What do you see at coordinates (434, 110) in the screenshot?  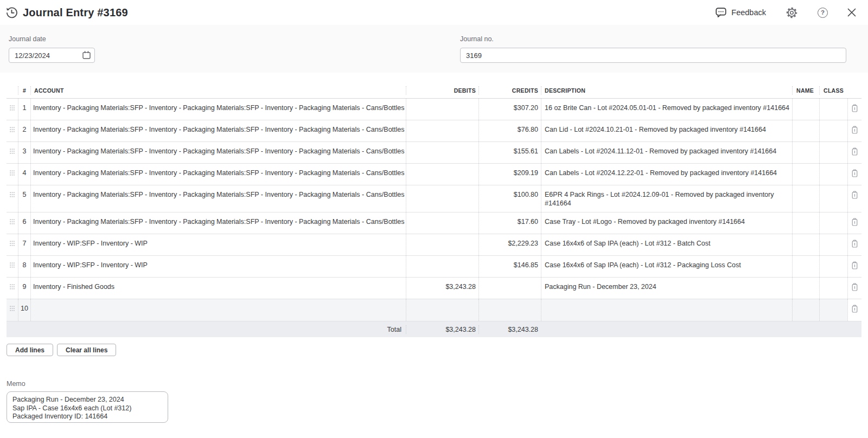 I see `table-row: 1 Inventory - Packaging Materials:SFP - …` at bounding box center [434, 110].